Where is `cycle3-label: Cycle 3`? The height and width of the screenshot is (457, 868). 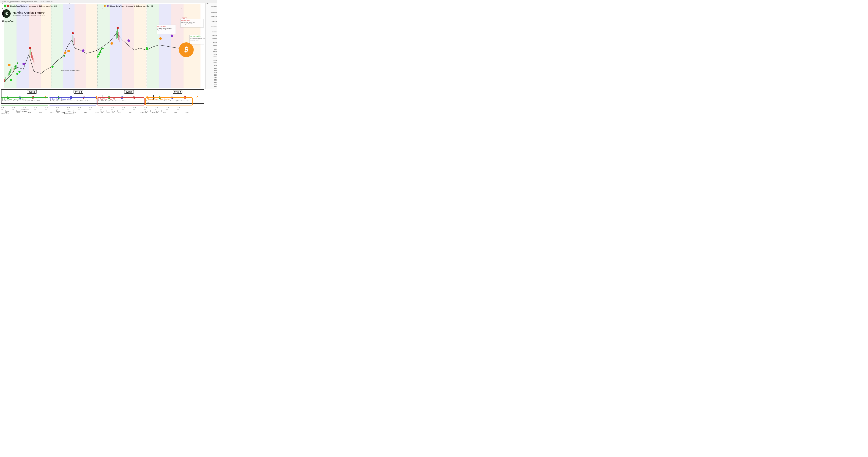 cycle3-label: Cycle 3 is located at coordinates (129, 92).